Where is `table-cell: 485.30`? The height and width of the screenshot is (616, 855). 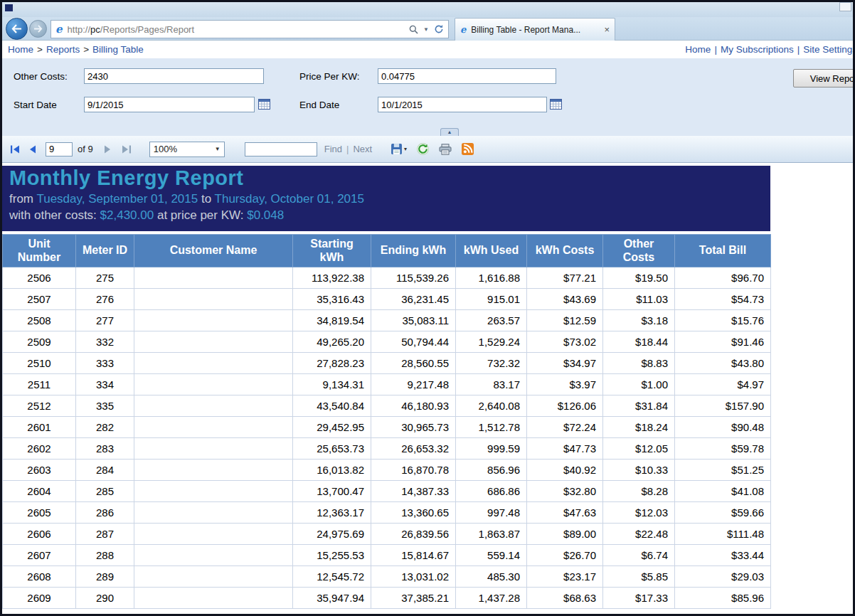
table-cell: 485.30 is located at coordinates (492, 577).